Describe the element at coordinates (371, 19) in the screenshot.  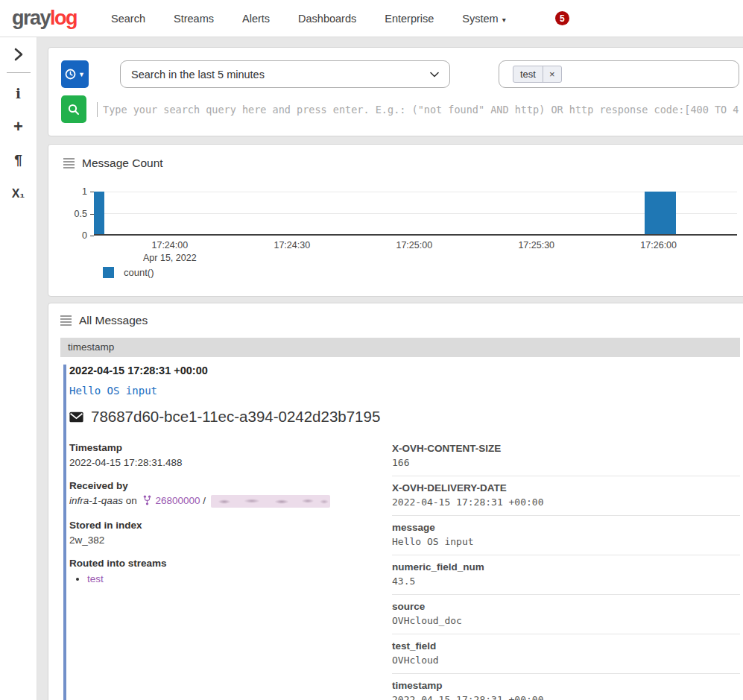
I see `top-navbar: graylog Search Streams Alerts Dashboards…` at that location.